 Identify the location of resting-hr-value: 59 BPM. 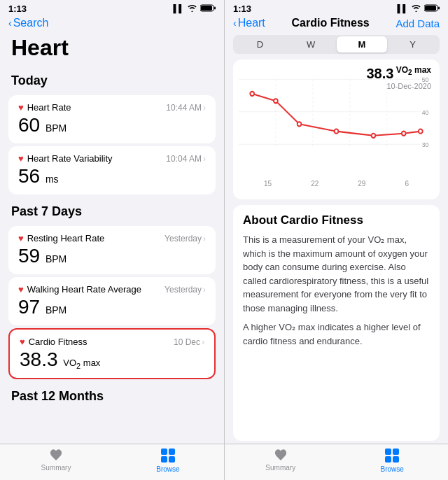
(112, 256).